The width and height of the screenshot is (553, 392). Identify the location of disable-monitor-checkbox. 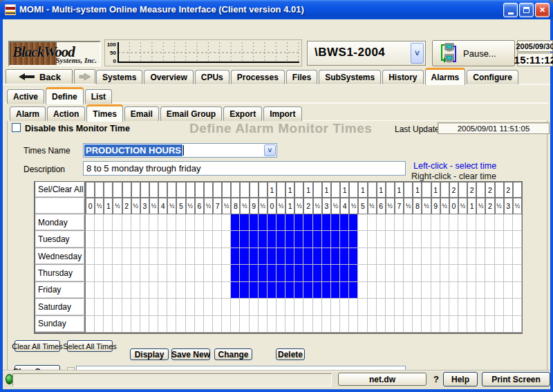
(17, 127).